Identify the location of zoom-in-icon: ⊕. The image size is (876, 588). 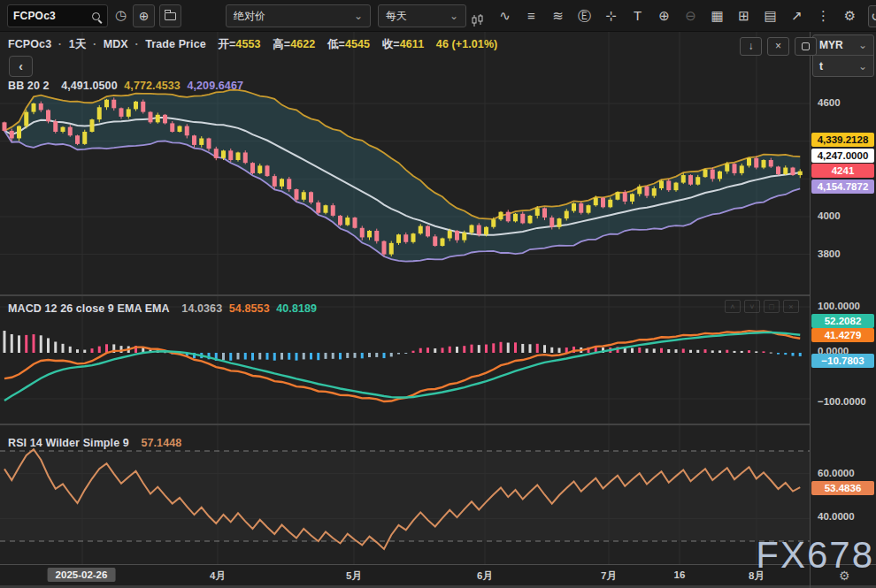
(664, 16).